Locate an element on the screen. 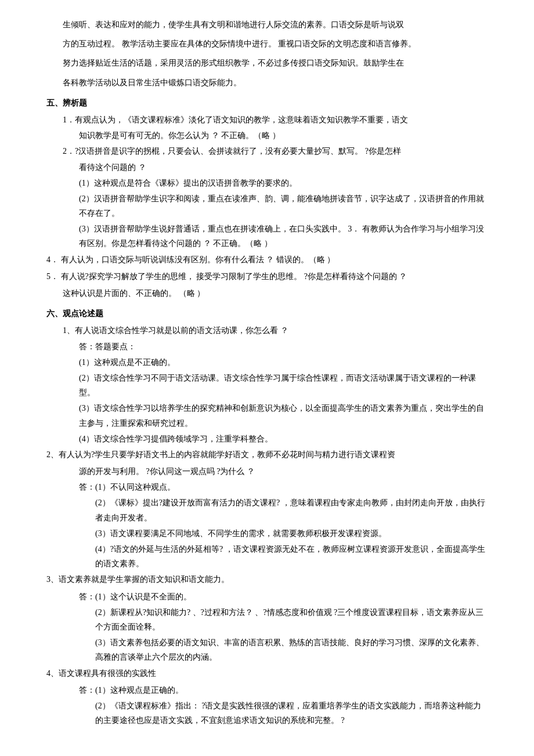 The height and width of the screenshot is (756, 534). section5-q1-cont: 知识教学是可有可无的。你怎么认为 ？ 不正确。（略 ） is located at coordinates (283, 136).